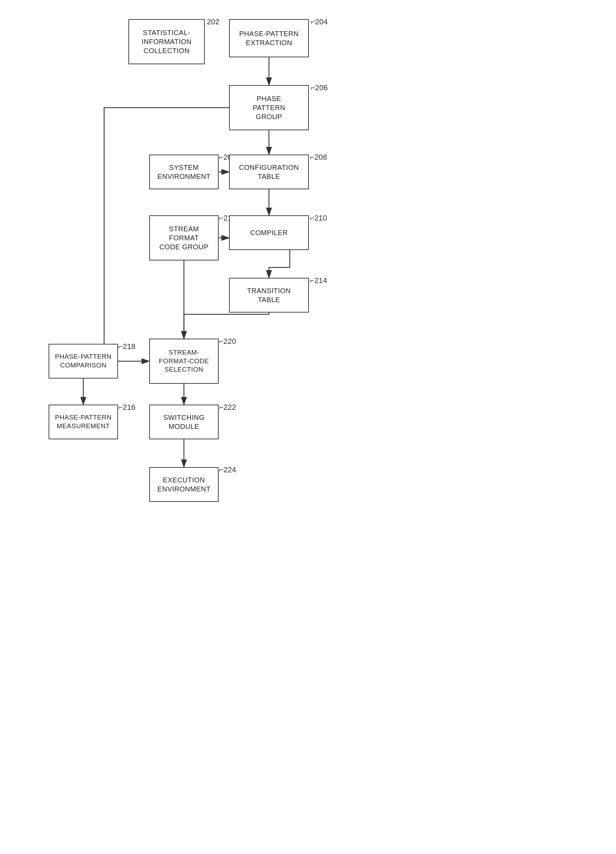 This screenshot has width=616, height=854. Describe the element at coordinates (319, 218) in the screenshot. I see `label-210: ⌐210` at that location.